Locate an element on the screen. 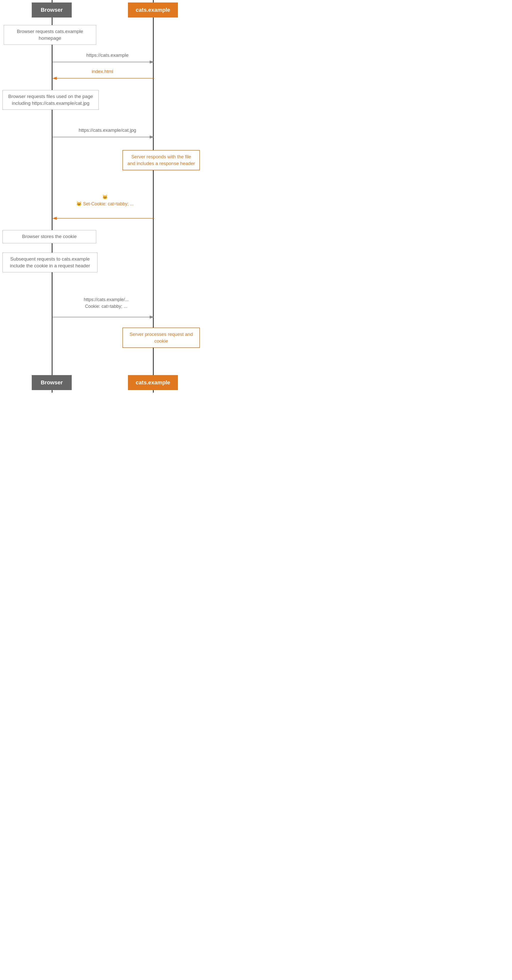 The height and width of the screenshot is (980, 512). browser-top-label: Browser is located at coordinates (52, 10).